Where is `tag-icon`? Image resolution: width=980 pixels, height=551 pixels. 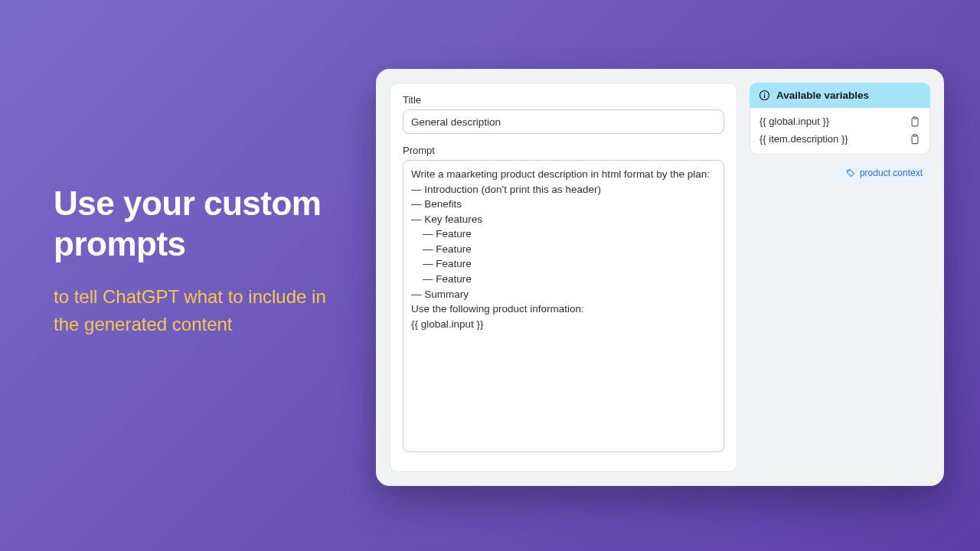 tag-icon is located at coordinates (851, 173).